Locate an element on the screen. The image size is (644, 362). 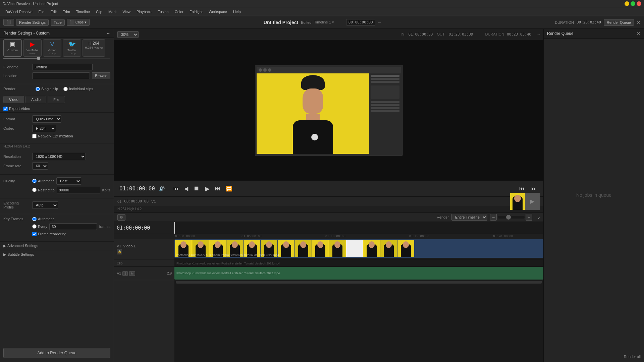
video-tab: Video is located at coordinates (14, 100).